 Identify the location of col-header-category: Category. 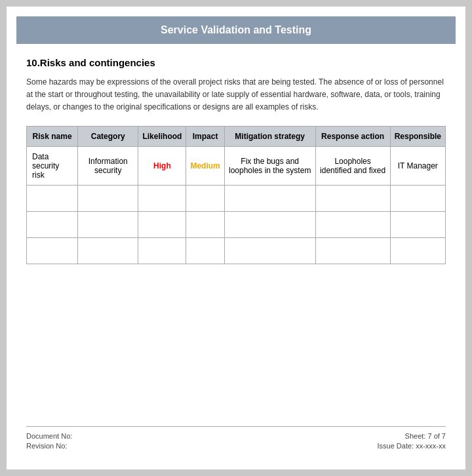
(108, 136).